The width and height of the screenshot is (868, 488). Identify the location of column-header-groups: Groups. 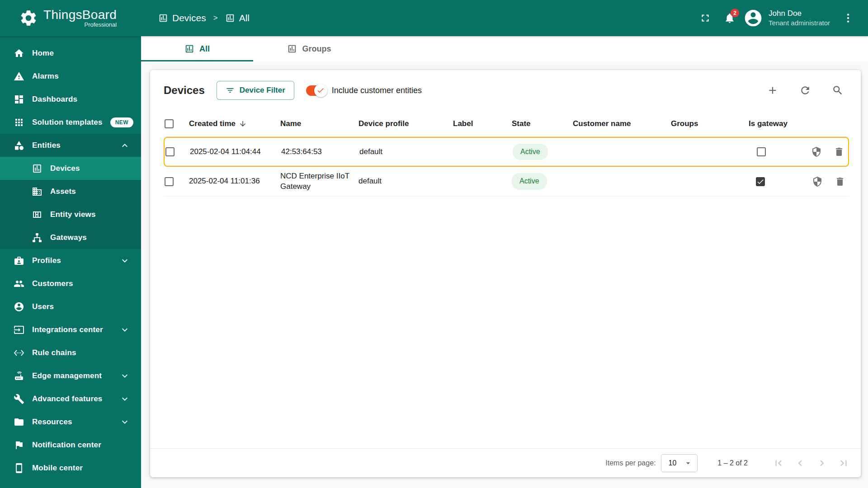
(710, 124).